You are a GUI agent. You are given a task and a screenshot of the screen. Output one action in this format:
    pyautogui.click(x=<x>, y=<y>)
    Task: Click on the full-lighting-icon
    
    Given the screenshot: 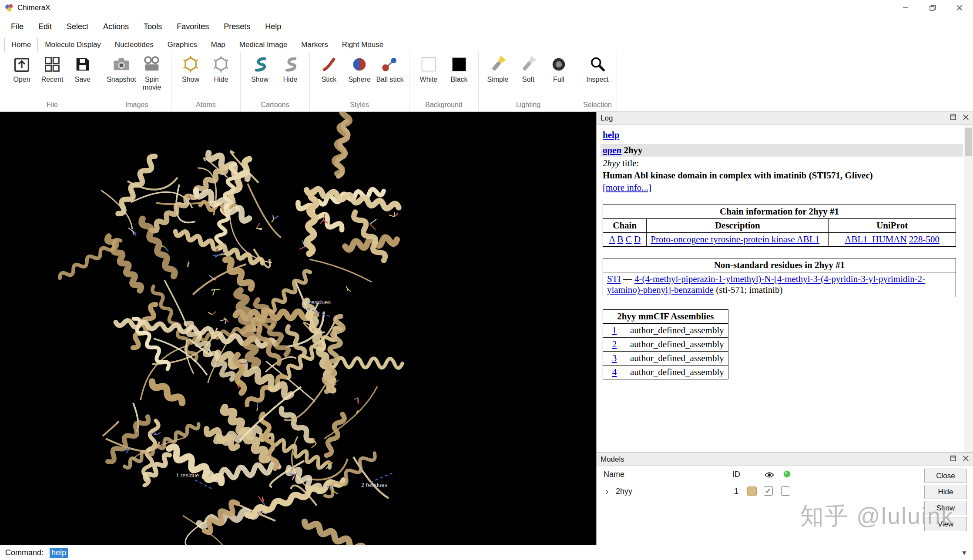 What is the action you would take?
    pyautogui.click(x=559, y=64)
    